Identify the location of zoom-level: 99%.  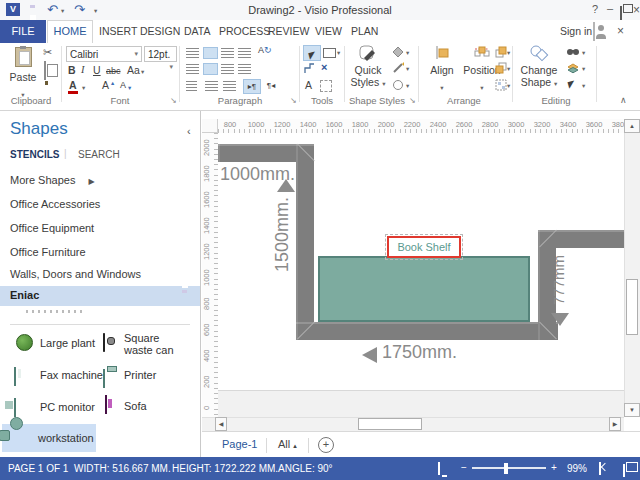
(577, 468).